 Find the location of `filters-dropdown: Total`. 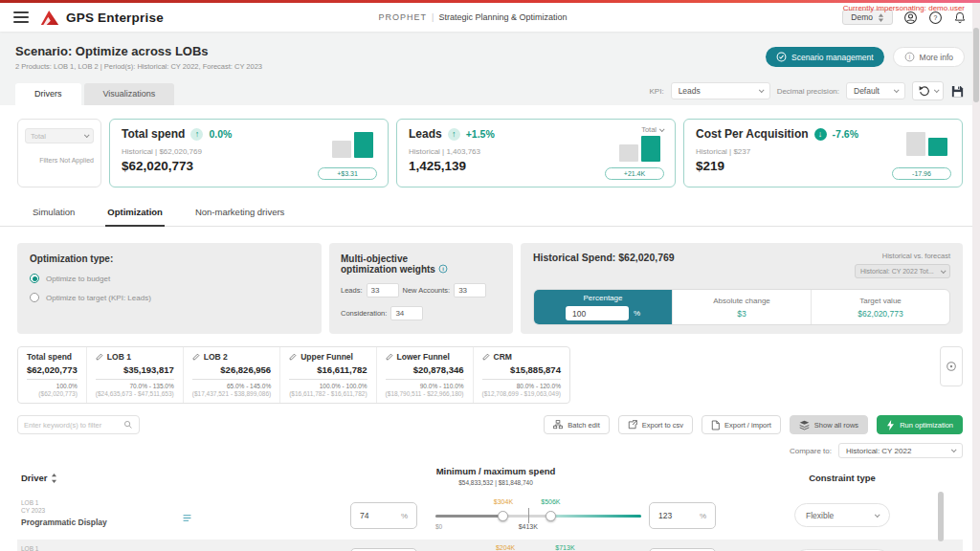

filters-dropdown: Total is located at coordinates (59, 136).